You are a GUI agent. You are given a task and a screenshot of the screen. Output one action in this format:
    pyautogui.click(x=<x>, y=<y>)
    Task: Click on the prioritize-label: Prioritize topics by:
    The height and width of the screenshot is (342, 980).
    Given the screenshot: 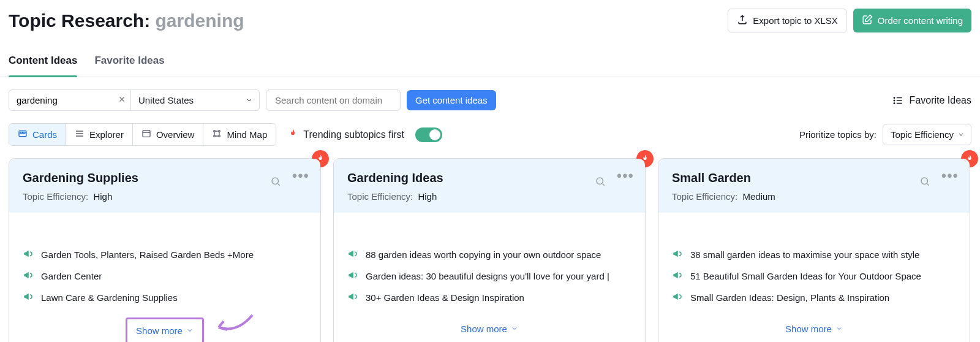 What is the action you would take?
    pyautogui.click(x=838, y=135)
    